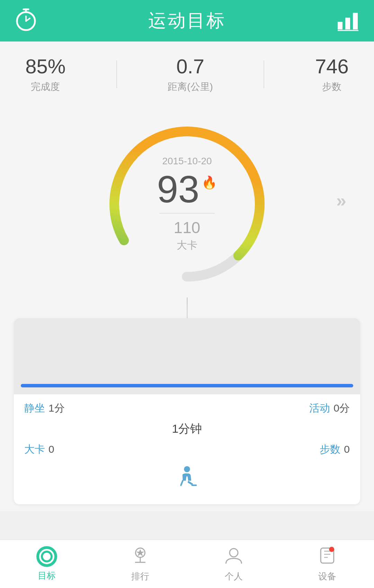 Image resolution: width=374 pixels, height=588 pixels. What do you see at coordinates (348, 21) in the screenshot?
I see `chart-icon` at bounding box center [348, 21].